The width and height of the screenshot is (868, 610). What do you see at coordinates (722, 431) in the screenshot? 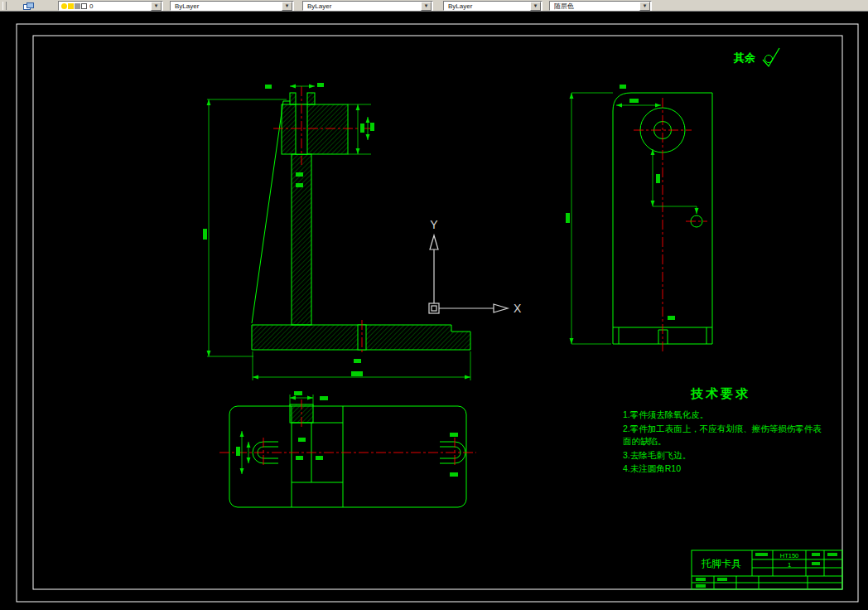
I see `tech-requirements: 技术要求 1.零件须去除氧化皮。 2.零件加工表面上，不应有划痕、擦伤等损伤零件…` at bounding box center [722, 431].